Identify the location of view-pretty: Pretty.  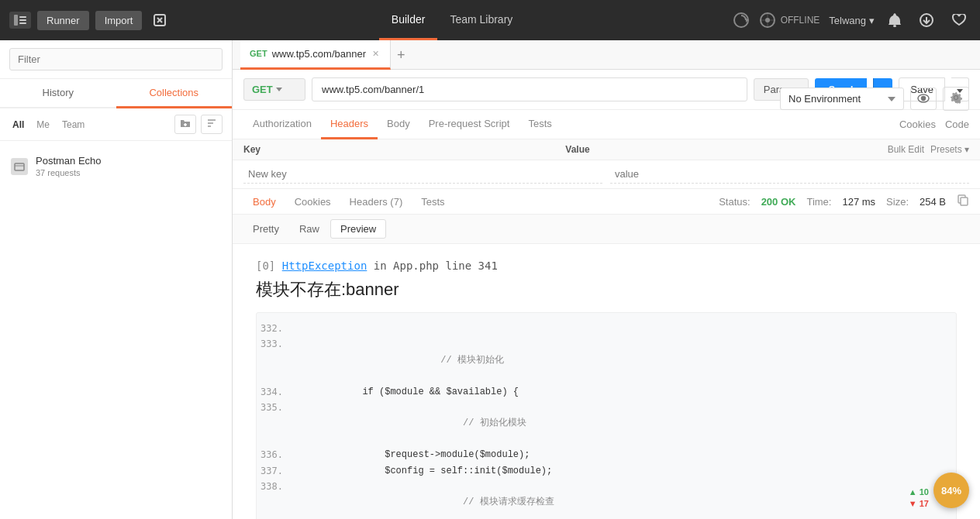
(266, 229).